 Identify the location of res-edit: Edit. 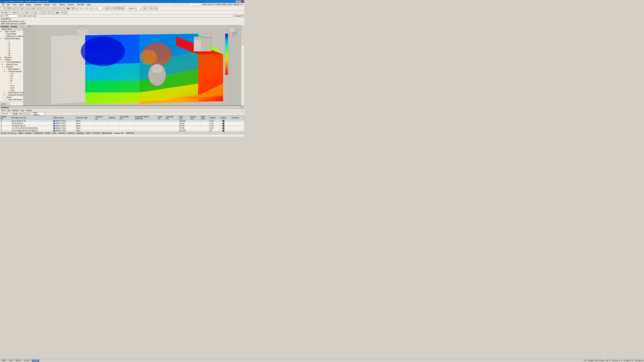
(9, 110).